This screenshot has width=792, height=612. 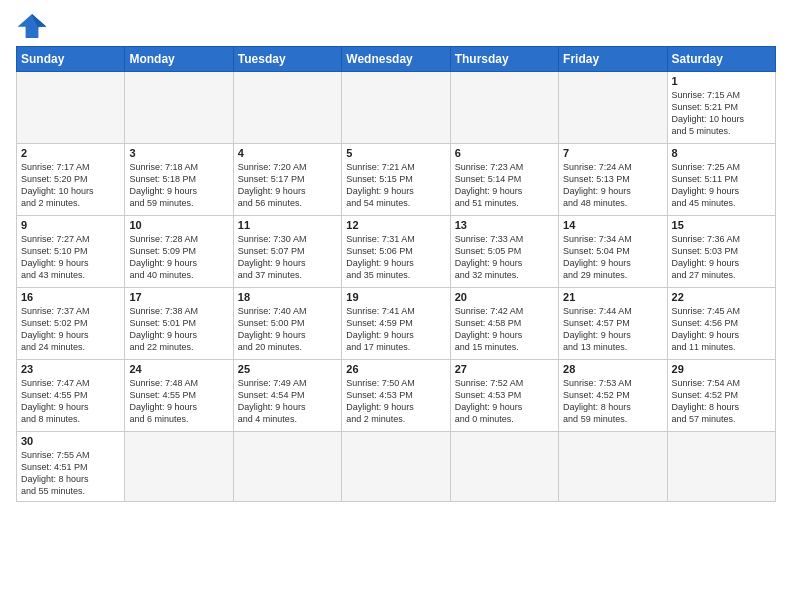 I want to click on weekday-header-wednesday: Wednesday, so click(x=396, y=60).